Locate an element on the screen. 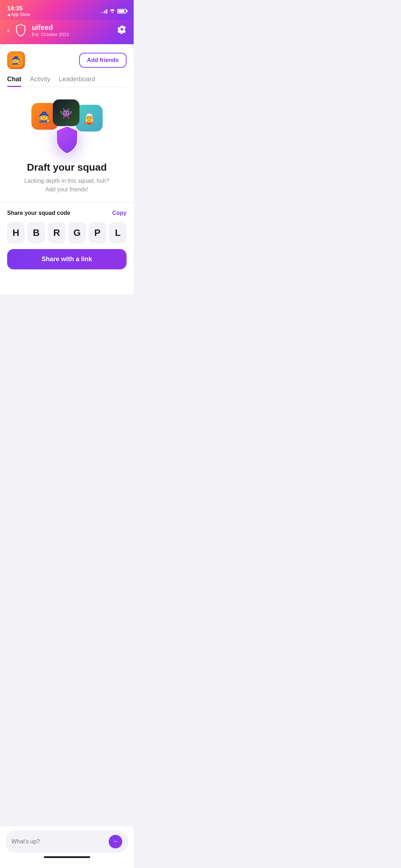 Image resolution: width=401 pixels, height=868 pixels. tabs: Chat Activity Leaderboard is located at coordinates (67, 81).